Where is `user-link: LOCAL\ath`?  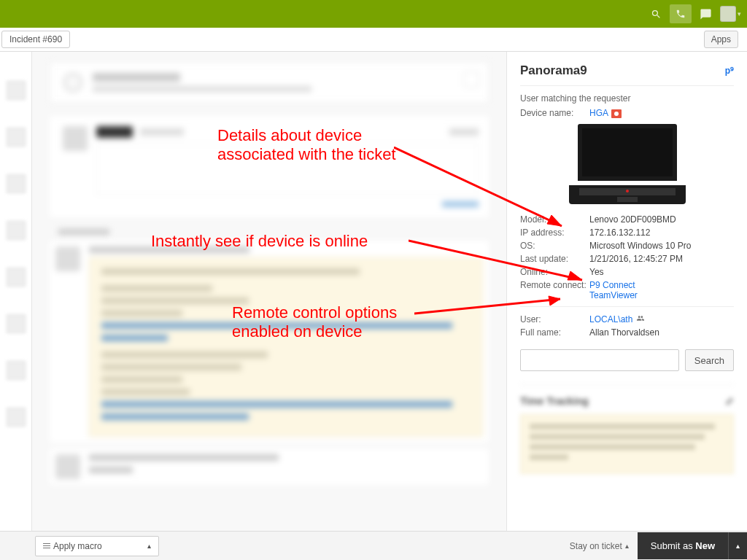
user-link: LOCAL\ath is located at coordinates (611, 319).